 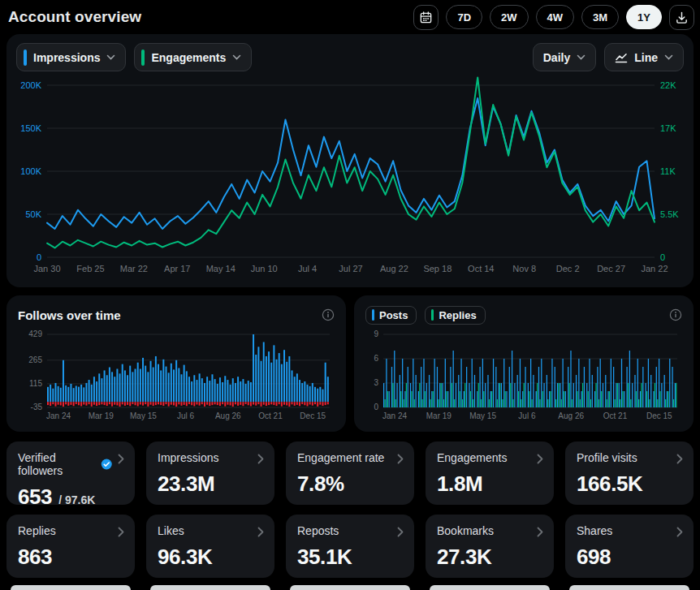 I want to click on metric-card-impressions: Impressions23.3M, so click(x=210, y=473).